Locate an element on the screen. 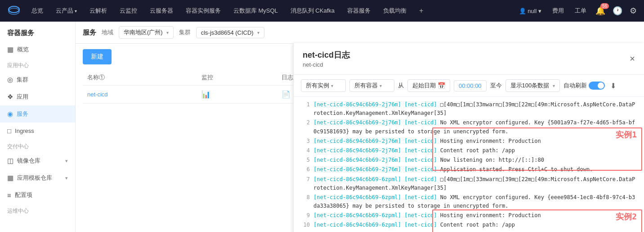  container-select-label: 所有容器 is located at coordinates (366, 86).